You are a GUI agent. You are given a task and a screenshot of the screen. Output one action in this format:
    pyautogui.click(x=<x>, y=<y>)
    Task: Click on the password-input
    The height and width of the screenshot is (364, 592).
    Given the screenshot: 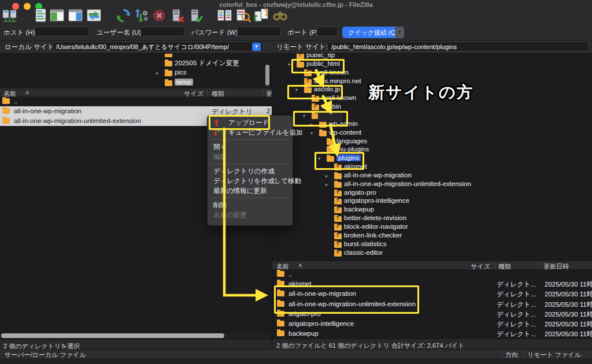 What is the action you would take?
    pyautogui.click(x=259, y=31)
    